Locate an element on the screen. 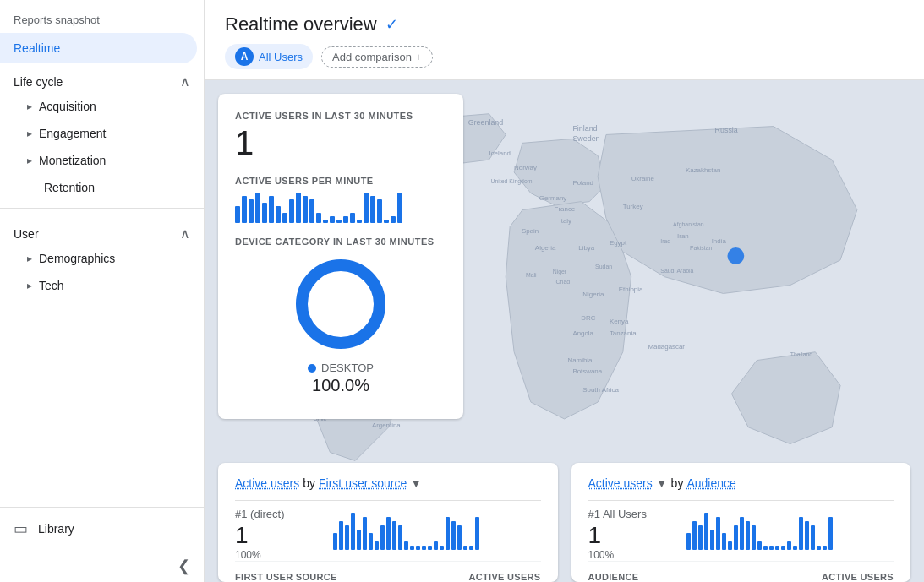 This screenshot has width=924, height=582. bottom-left-dropdown: ▼ is located at coordinates (416, 483).